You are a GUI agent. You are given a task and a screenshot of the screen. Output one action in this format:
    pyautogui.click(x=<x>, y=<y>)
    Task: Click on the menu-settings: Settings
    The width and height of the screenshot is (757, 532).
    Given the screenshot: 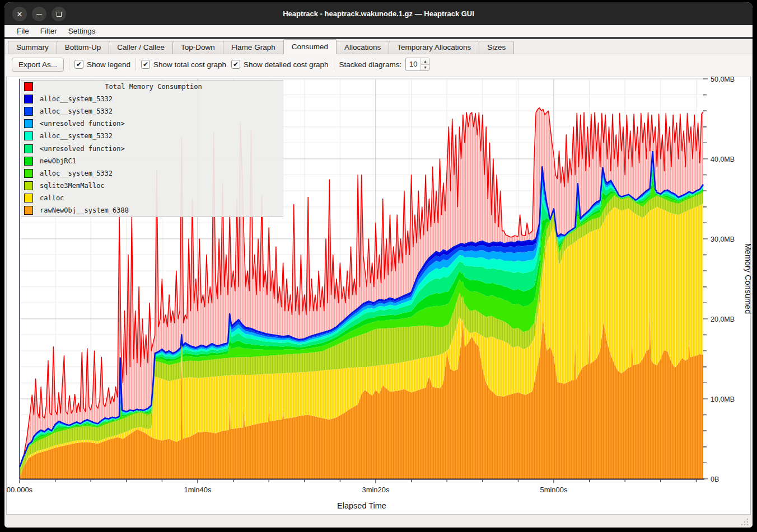 What is the action you would take?
    pyautogui.click(x=82, y=31)
    